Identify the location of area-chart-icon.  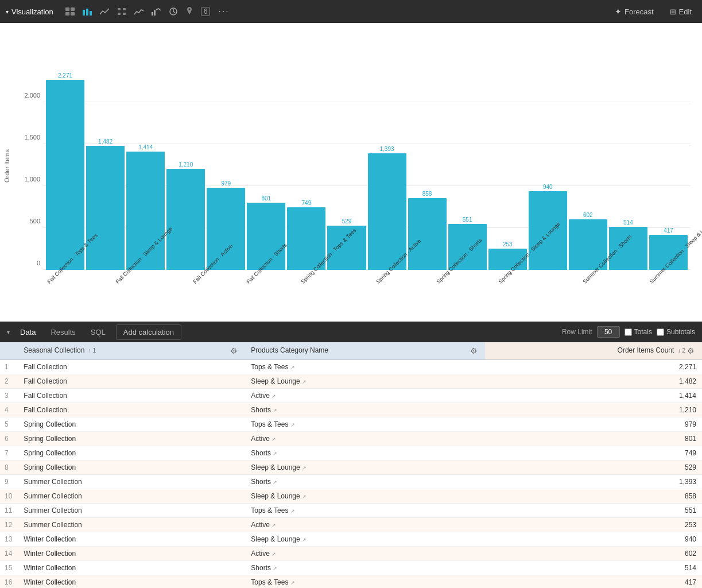
(139, 11).